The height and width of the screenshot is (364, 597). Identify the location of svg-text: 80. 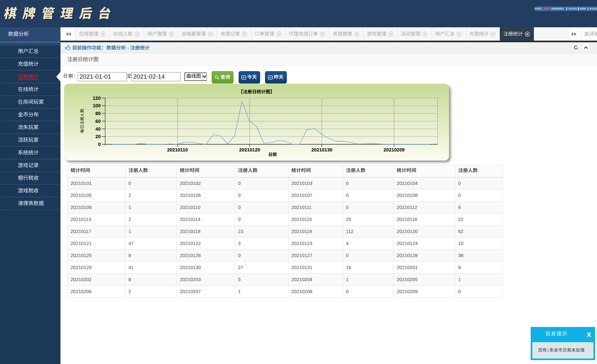
(98, 113).